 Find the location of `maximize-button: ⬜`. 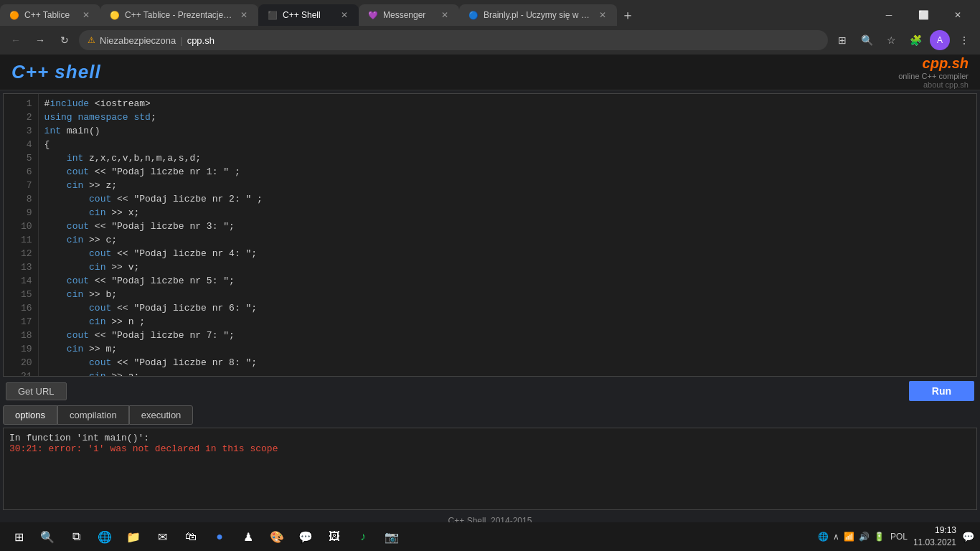

maximize-button: ⬜ is located at coordinates (923, 15).